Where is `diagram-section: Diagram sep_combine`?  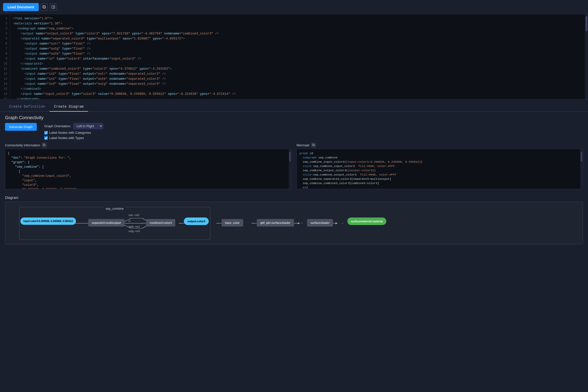
diagram-section: Diagram sep_combine is located at coordinates (294, 220).